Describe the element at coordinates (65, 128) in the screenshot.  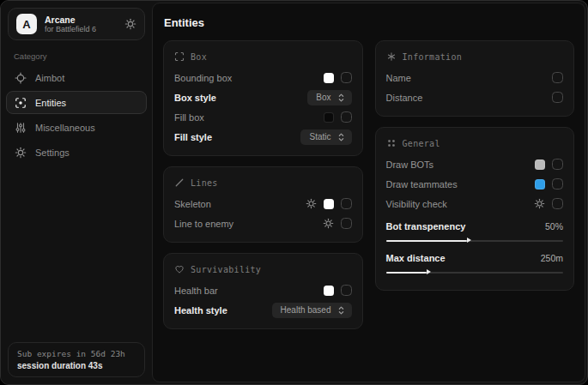
I see `sidebar-item-label: Miscellaneous` at that location.